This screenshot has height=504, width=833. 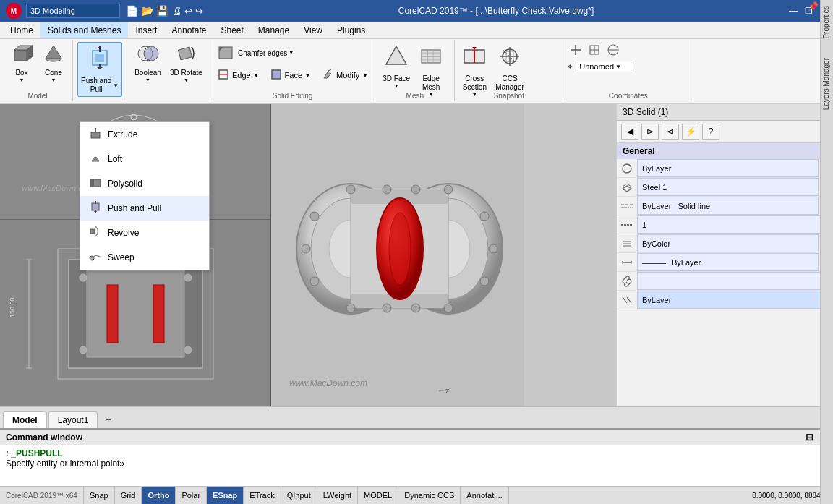 I want to click on mode-dropdown: 3D Modeling, so click(x=73, y=11).